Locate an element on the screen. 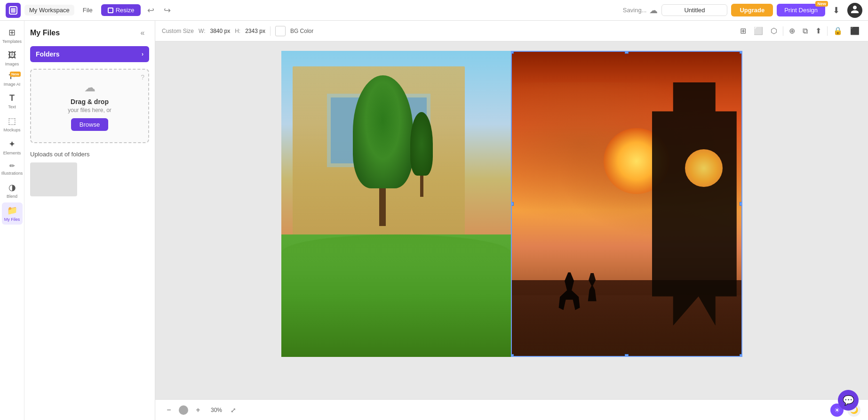 This screenshot has width=868, height=420. handle-top-middle is located at coordinates (627, 52).